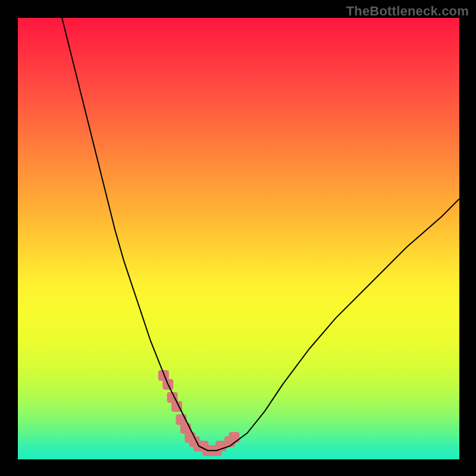  What do you see at coordinates (408, 11) in the screenshot?
I see `watermark-text: TheBottleneck.com` at bounding box center [408, 11].